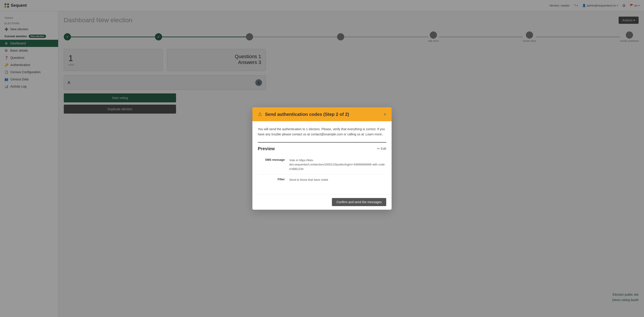  What do you see at coordinates (322, 158) in the screenshot?
I see `modal: ⚠ Send authentication codes (Step 2 of 2…` at bounding box center [322, 158].